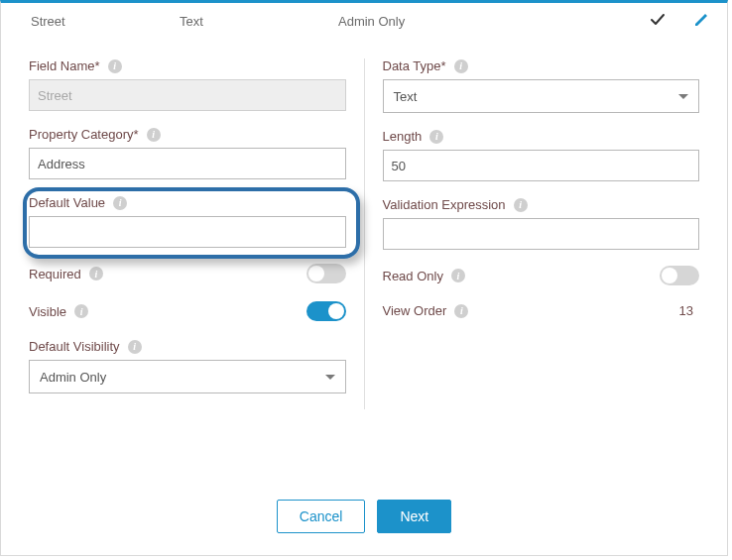 The height and width of the screenshot is (560, 732). I want to click on default-visibility-group: Default Visibility i Admin Only, so click(187, 367).